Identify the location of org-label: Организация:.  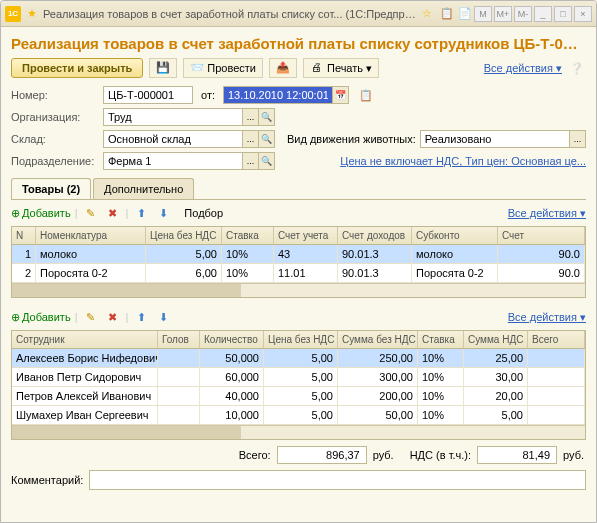
(55, 117).